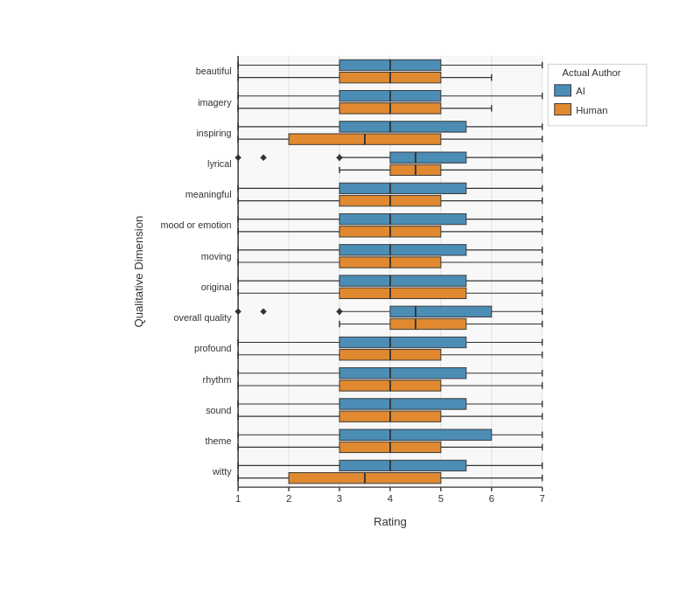  What do you see at coordinates (203, 317) in the screenshot?
I see `svg-text: overall quality` at bounding box center [203, 317].